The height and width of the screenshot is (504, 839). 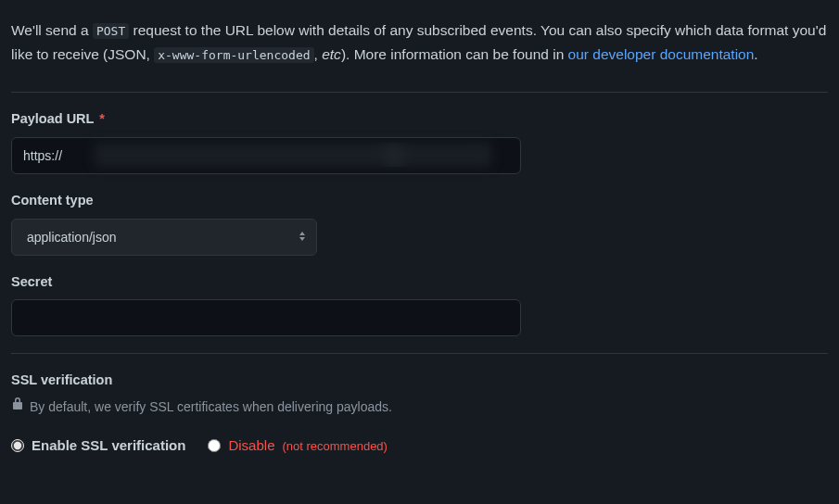 I want to click on post-code: POST, so click(x=111, y=32).